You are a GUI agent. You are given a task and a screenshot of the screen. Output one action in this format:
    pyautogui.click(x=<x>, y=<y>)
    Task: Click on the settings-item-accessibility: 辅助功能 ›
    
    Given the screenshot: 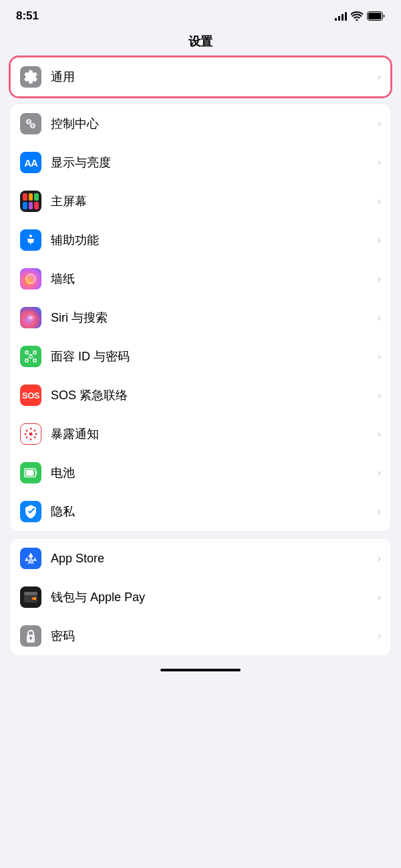 What is the action you would take?
    pyautogui.click(x=200, y=240)
    